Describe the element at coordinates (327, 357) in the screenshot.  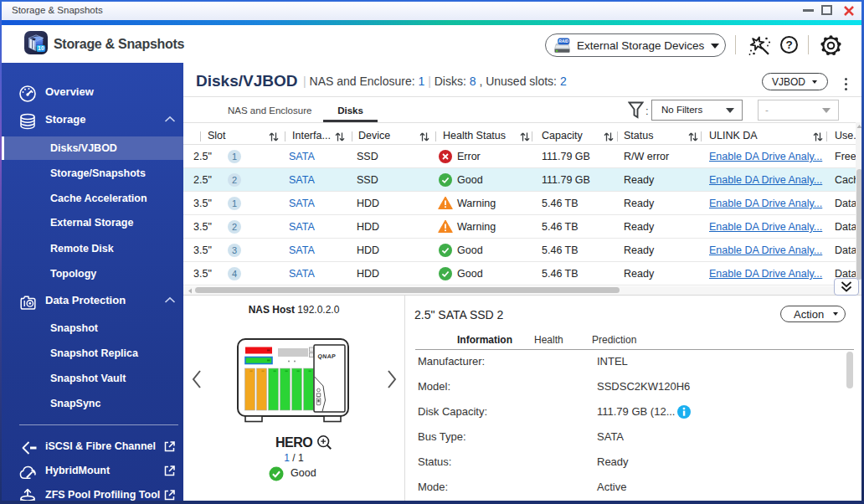
I see `svg-text: QNAP` at that location.